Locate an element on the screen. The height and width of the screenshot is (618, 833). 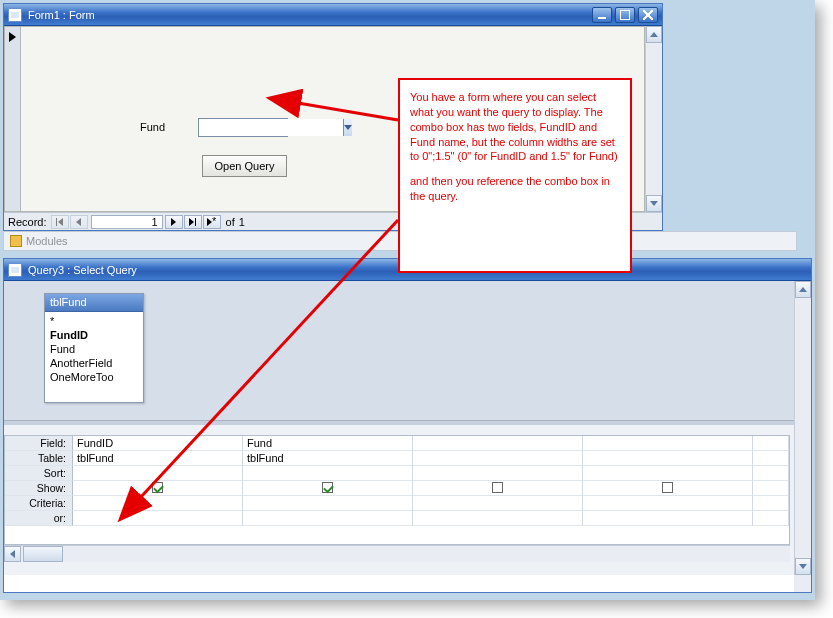
table-tblfund: tblFund * FundID Fund AnotherField OneMo… is located at coordinates (94, 348).